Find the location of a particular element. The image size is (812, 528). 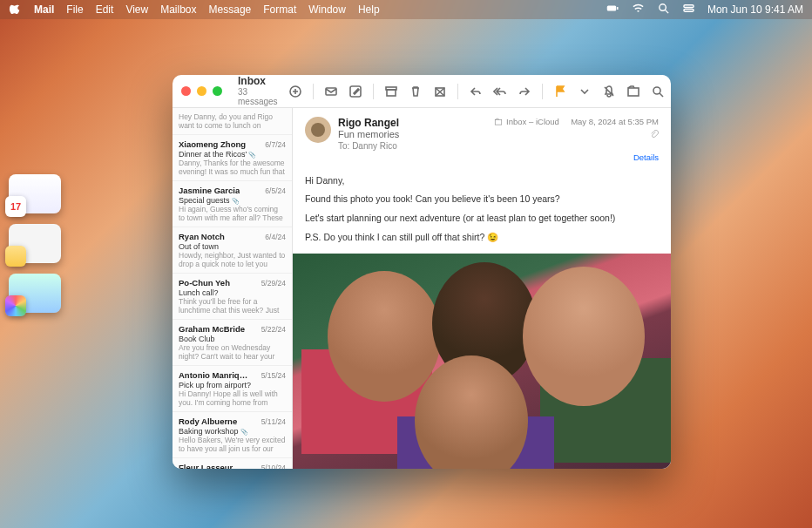

list-item: Po-Chun Yeh5/29/24 Lunch call? Think you… is located at coordinates (232, 296).